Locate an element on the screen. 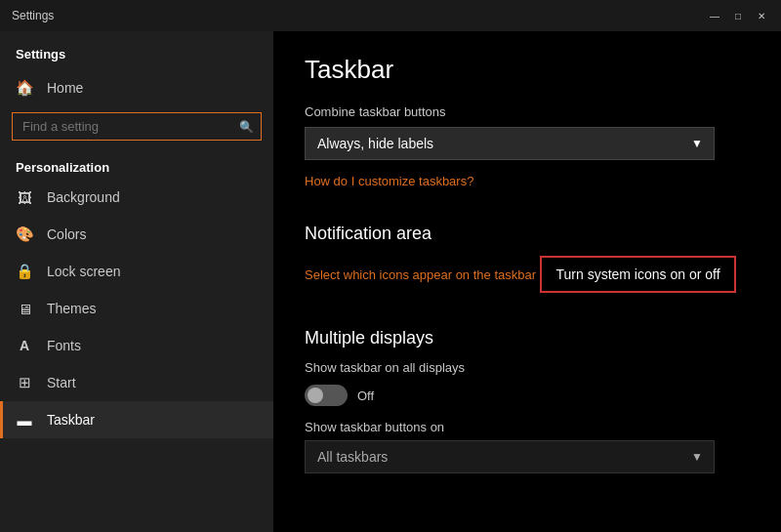  select-icons-link: Select which icons appear on the taskbar is located at coordinates (420, 275).